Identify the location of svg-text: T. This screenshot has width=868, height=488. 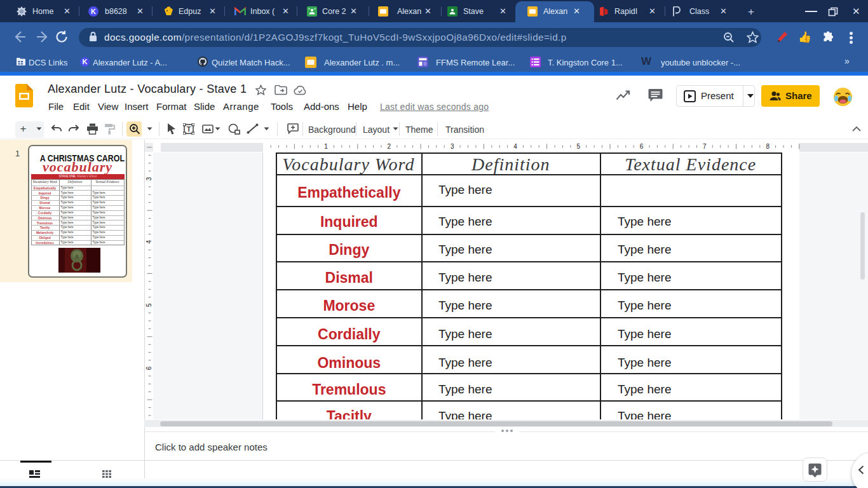
(189, 129).